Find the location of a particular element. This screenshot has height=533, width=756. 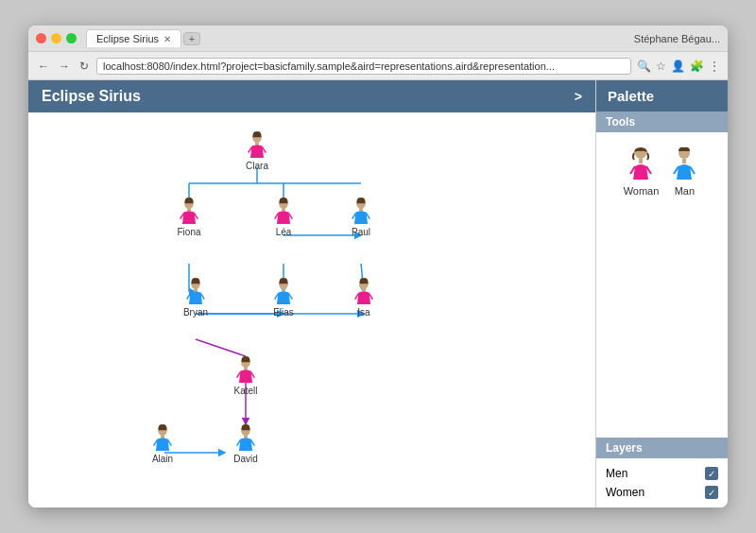

new-tab-button: + is located at coordinates (192, 39).